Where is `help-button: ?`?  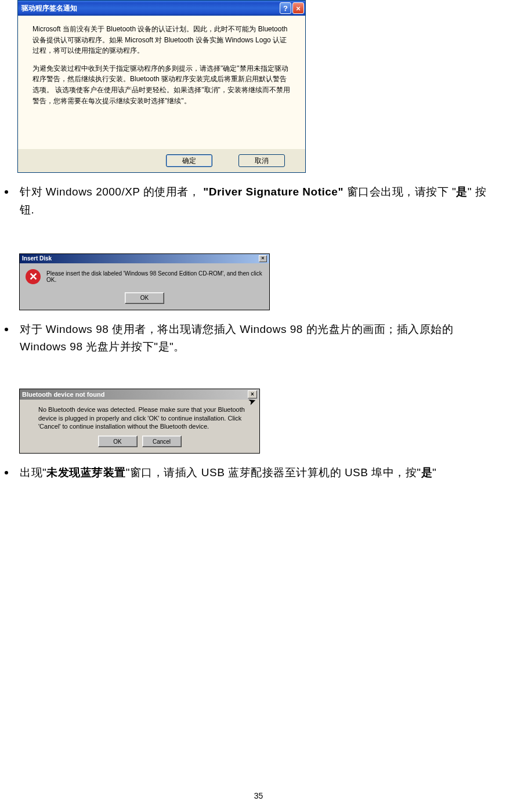
help-button: ? is located at coordinates (285, 8).